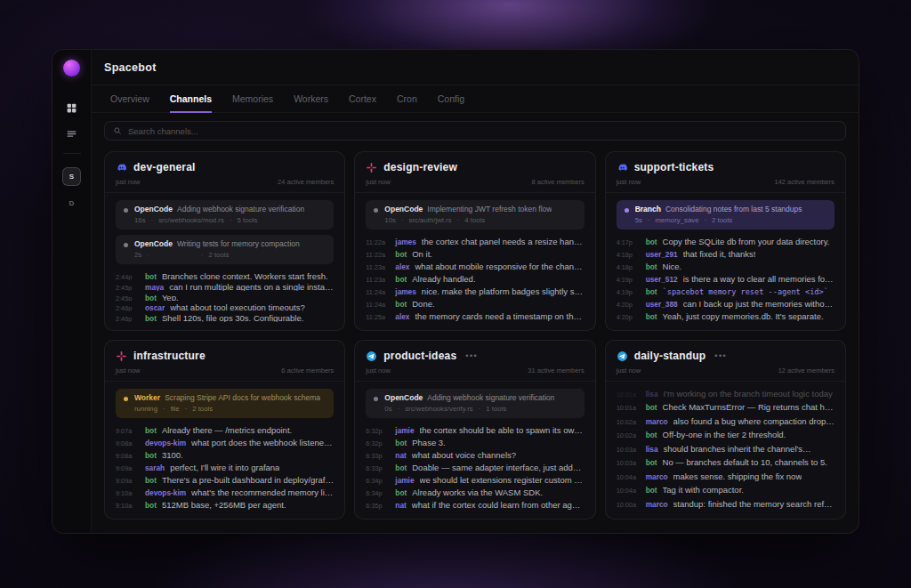  Describe the element at coordinates (475, 131) in the screenshot. I see `search-bar` at that location.